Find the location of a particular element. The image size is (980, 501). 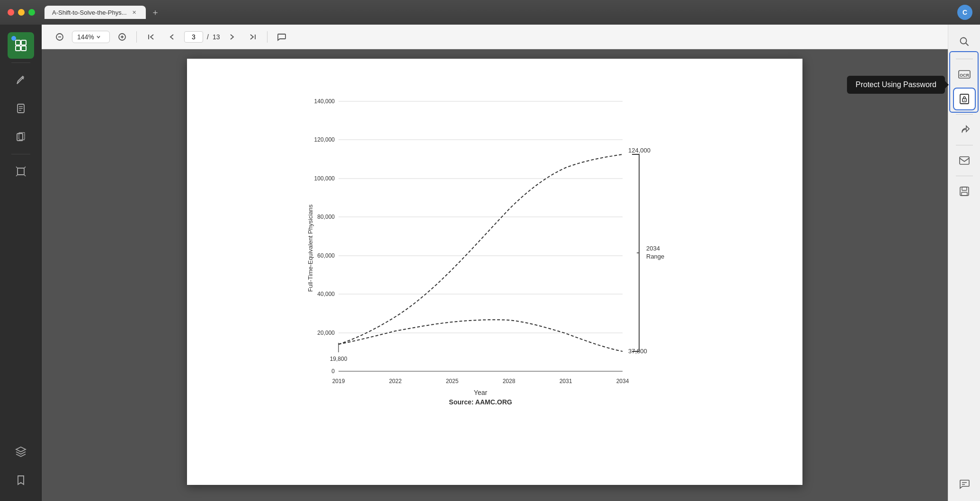

x-tick-2034: 2034 is located at coordinates (623, 381).